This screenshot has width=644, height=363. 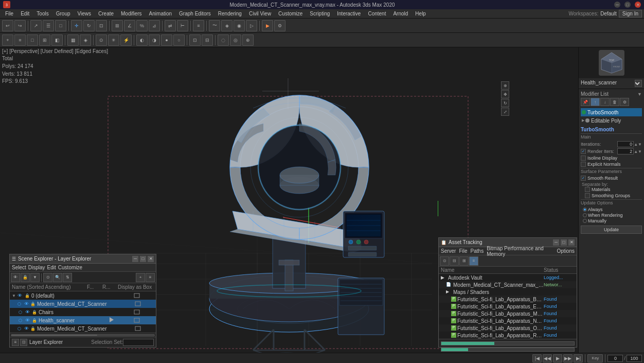 I want to click on se-search-btn: 🔍, so click(x=58, y=278).